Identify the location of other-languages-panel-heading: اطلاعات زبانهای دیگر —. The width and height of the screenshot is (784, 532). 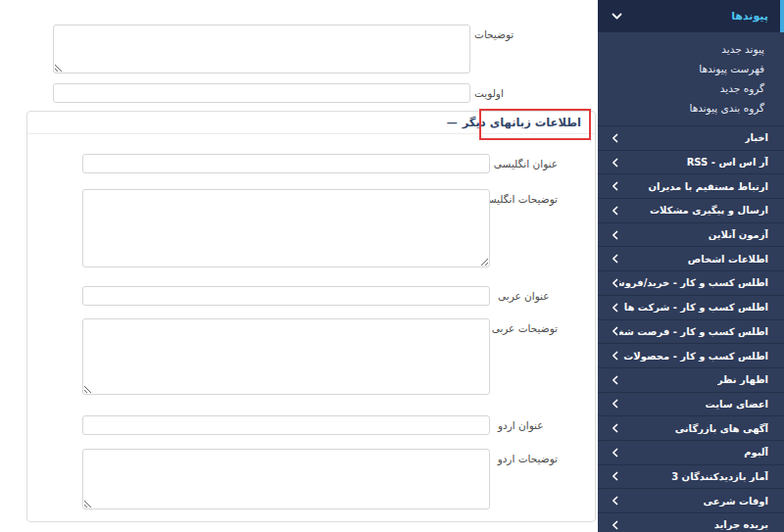
(312, 123).